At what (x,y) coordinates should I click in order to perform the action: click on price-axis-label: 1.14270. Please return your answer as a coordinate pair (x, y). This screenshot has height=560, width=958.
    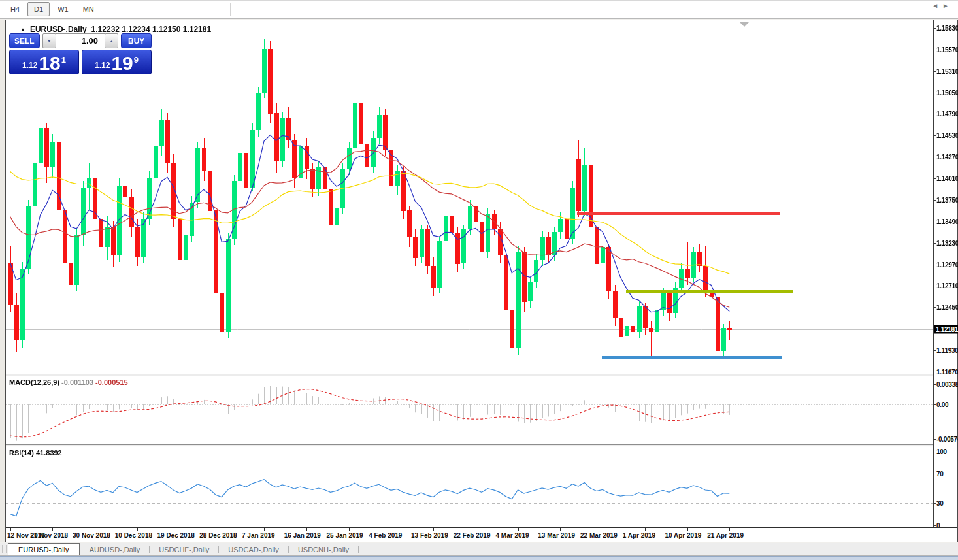
    Looking at the image, I should click on (948, 157).